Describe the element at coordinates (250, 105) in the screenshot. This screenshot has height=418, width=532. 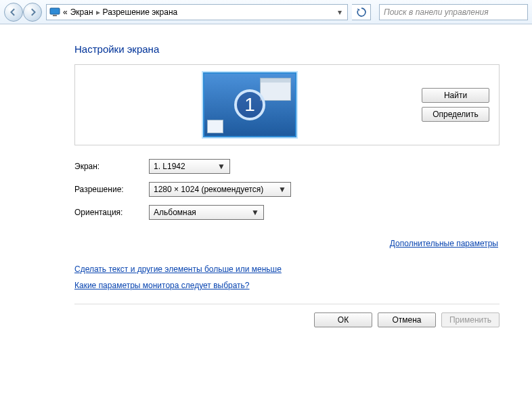
I see `monitor-1-preview: 1` at that location.